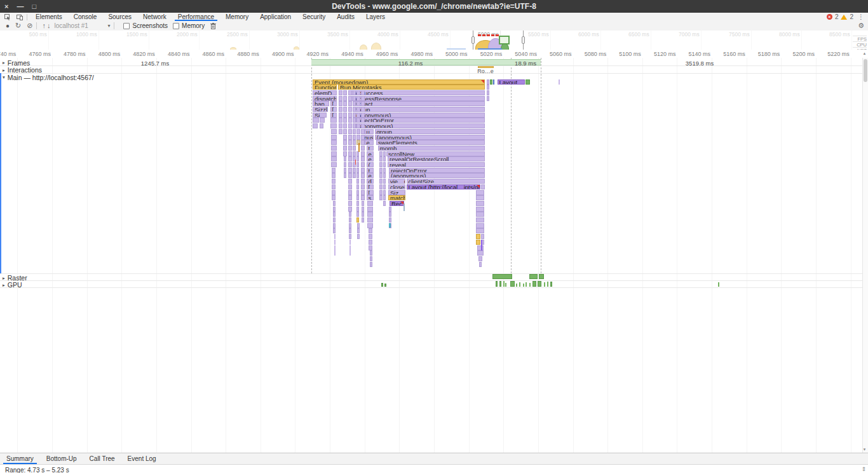 The width and height of the screenshot is (868, 473). Describe the element at coordinates (370, 175) in the screenshot. I see `flame-bar: e…` at that location.